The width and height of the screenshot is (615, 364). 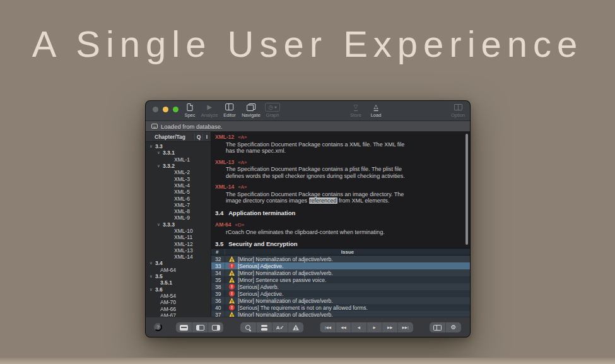 I want to click on requirement-xml-13: XML-13«A» The Specification Document Pac…, so click(x=338, y=169).